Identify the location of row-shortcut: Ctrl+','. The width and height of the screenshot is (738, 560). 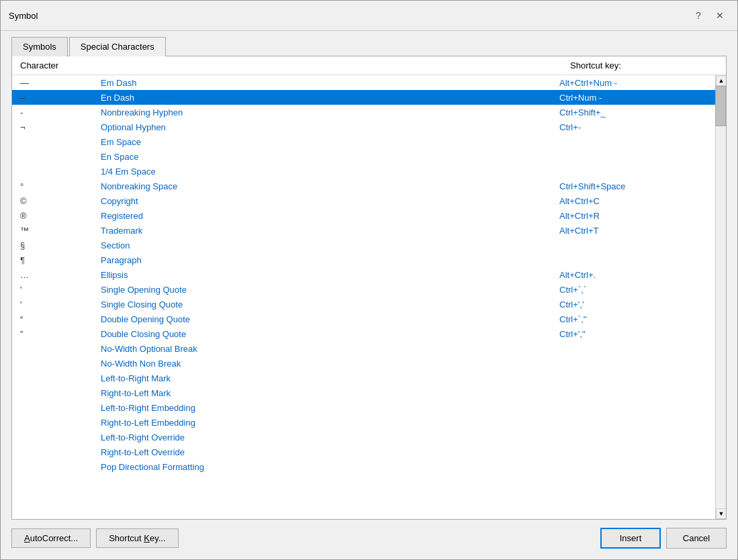
(633, 305).